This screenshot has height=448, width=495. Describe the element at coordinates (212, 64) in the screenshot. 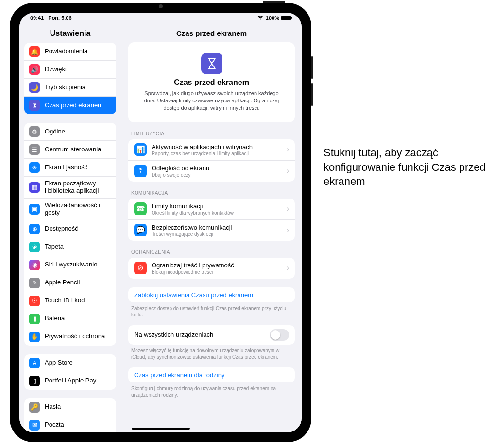

I see `hourglass-icon` at that location.